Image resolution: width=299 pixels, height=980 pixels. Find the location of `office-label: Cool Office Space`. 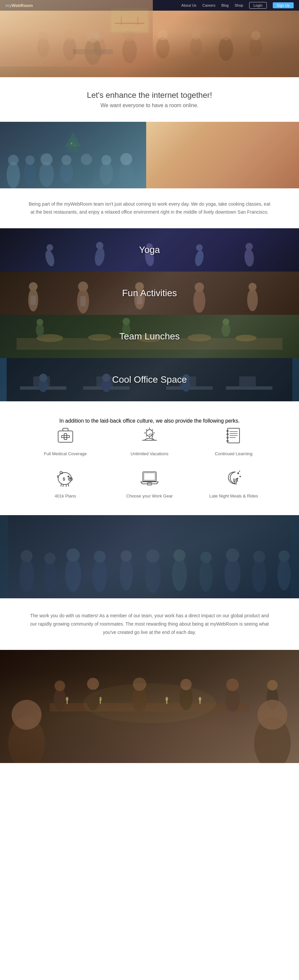

office-label: Cool Office Space is located at coordinates (149, 380).